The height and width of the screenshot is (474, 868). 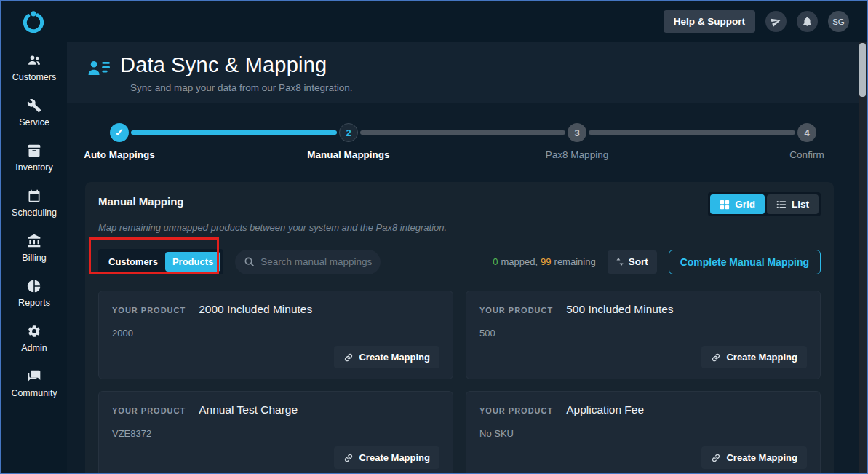 I want to click on topbar-actions: Help & Support SG, so click(x=757, y=22).